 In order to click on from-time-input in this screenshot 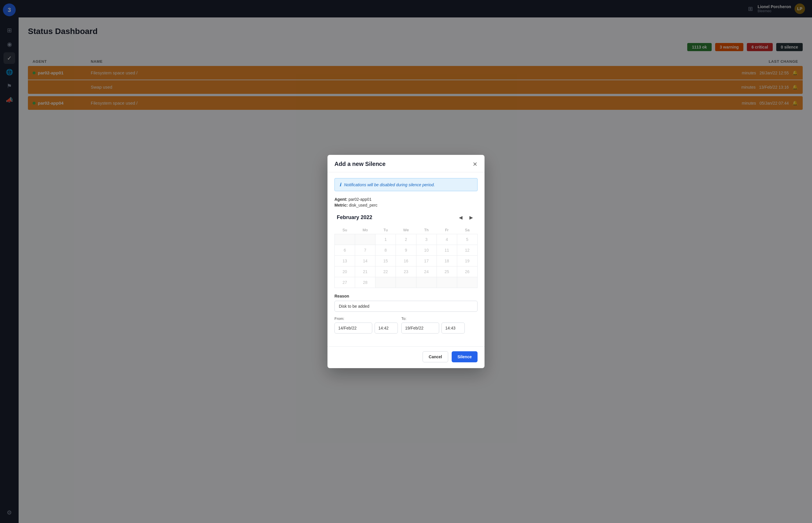, I will do `click(386, 328)`.